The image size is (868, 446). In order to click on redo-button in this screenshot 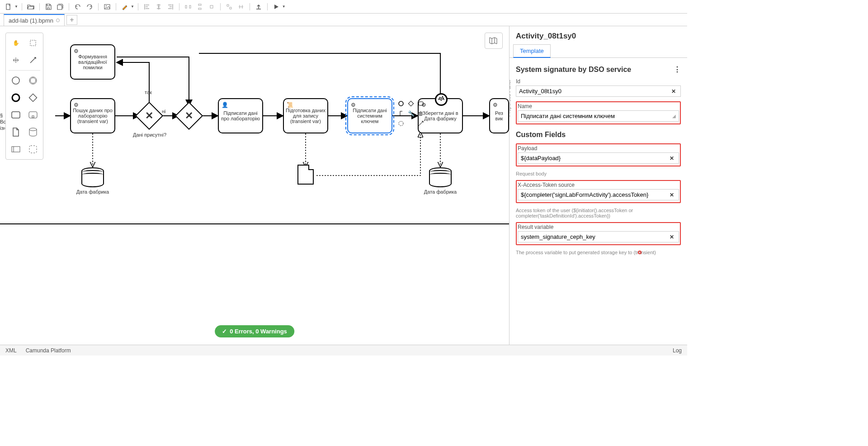, I will do `click(90, 7)`.